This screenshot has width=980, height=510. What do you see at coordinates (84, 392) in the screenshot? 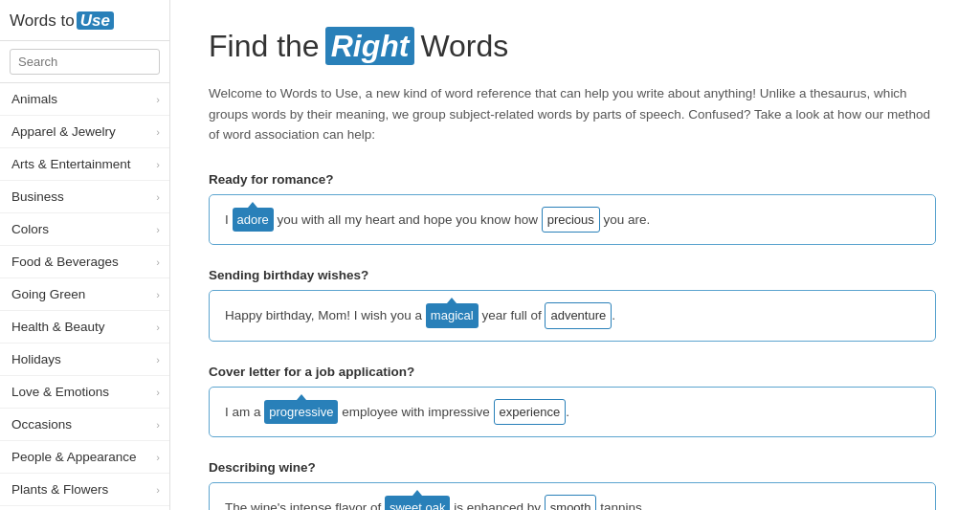
I see `sidebar-item-love-emotions: Love & Emotions›` at bounding box center [84, 392].